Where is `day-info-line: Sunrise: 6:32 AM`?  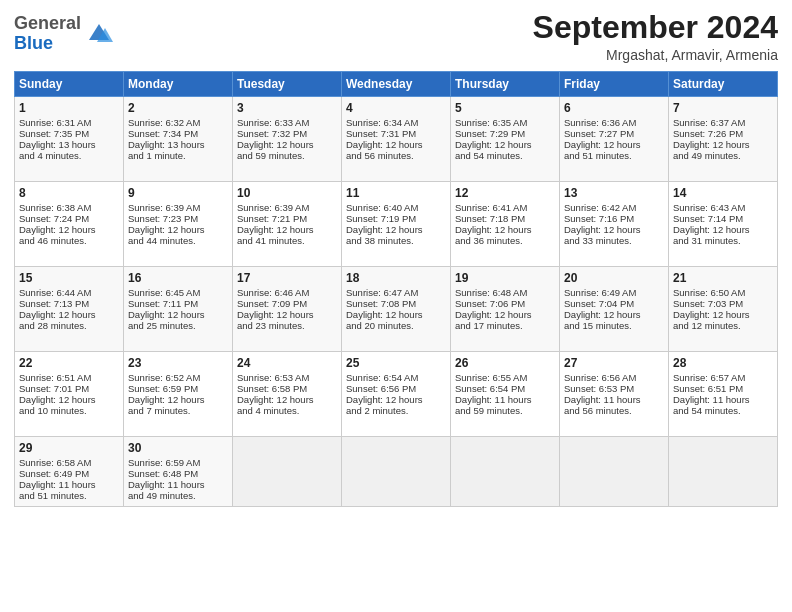
day-info-line: Sunrise: 6:32 AM is located at coordinates (178, 122).